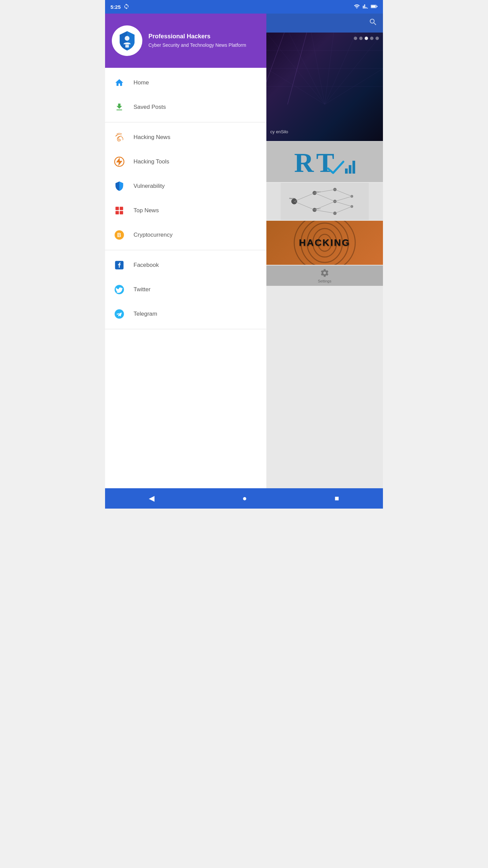 This screenshot has height=868, width=488. What do you see at coordinates (325, 243) in the screenshot?
I see `hacking-label: HACKING` at bounding box center [325, 243].